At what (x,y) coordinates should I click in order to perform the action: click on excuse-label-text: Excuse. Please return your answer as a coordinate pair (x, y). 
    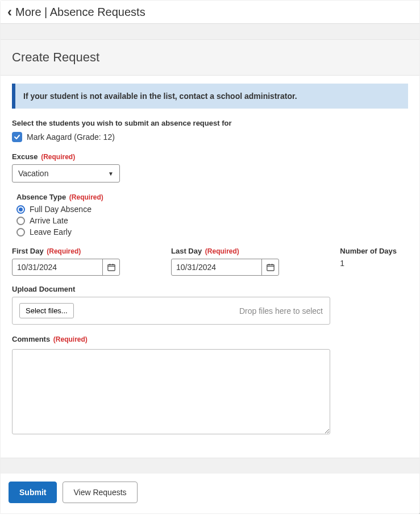
    Looking at the image, I should click on (25, 157).